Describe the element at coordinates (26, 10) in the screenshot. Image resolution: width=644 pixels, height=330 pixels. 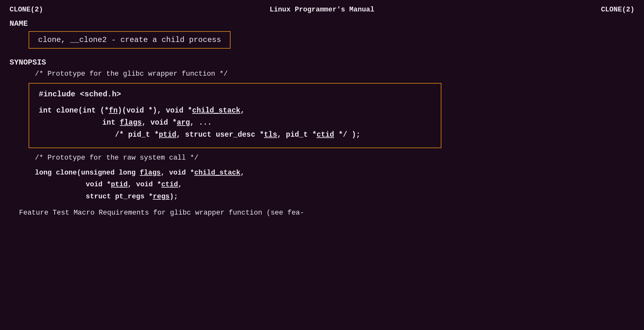
I see `header-left: CLONE(2)` at that location.